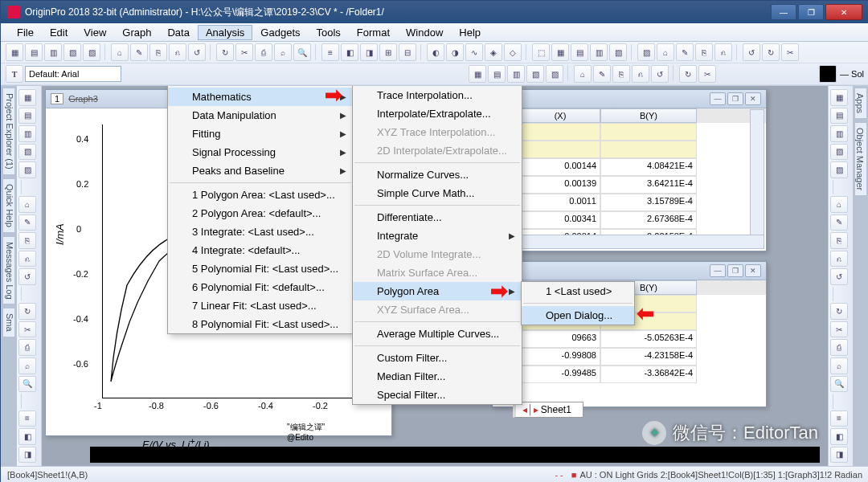 The width and height of the screenshot is (868, 482). What do you see at coordinates (350, 52) in the screenshot?
I see `main-toolbar-btn-16: ◧` at bounding box center [350, 52].